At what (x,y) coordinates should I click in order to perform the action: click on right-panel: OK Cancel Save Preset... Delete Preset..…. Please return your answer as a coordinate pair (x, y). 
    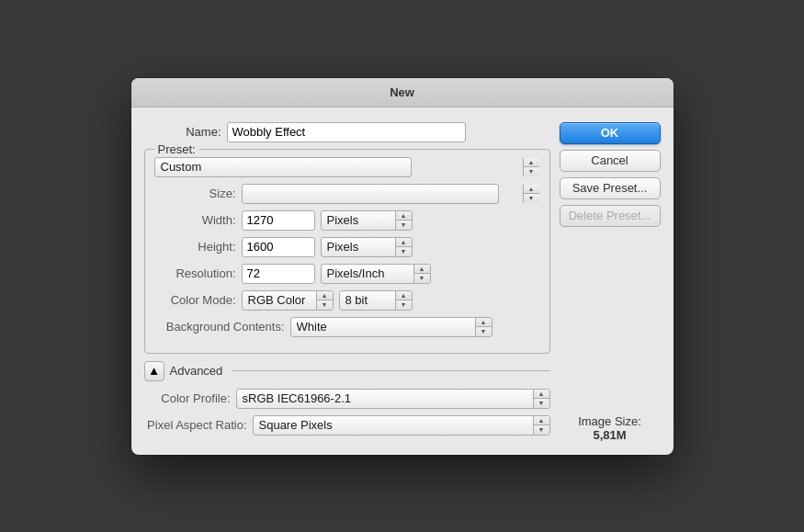
    Looking at the image, I should click on (610, 282).